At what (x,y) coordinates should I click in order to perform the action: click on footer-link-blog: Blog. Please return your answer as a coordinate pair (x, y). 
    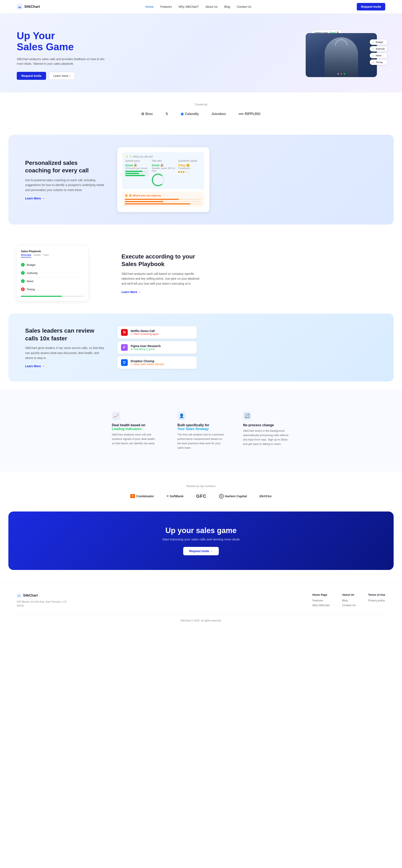
    Looking at the image, I should click on (349, 600).